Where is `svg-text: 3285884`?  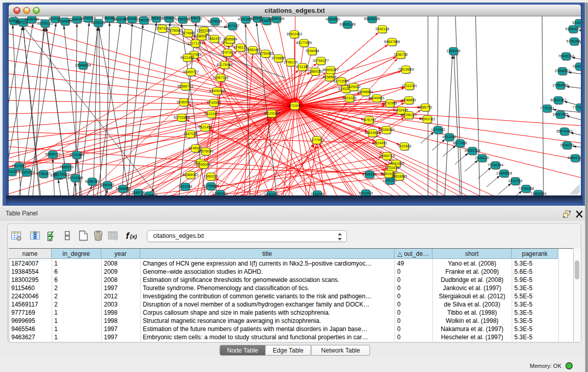 svg-text: 3285884 is located at coordinates (230, 39).